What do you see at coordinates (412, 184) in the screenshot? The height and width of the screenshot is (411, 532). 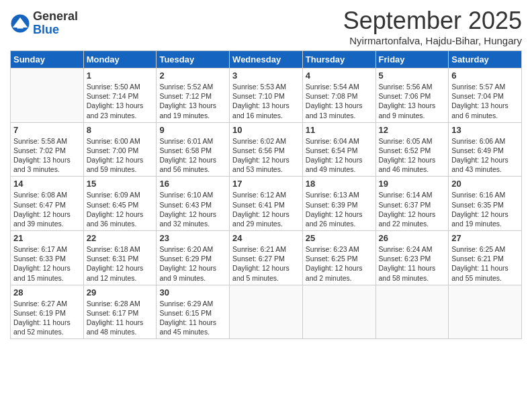 I see `day-number: 19` at bounding box center [412, 184].